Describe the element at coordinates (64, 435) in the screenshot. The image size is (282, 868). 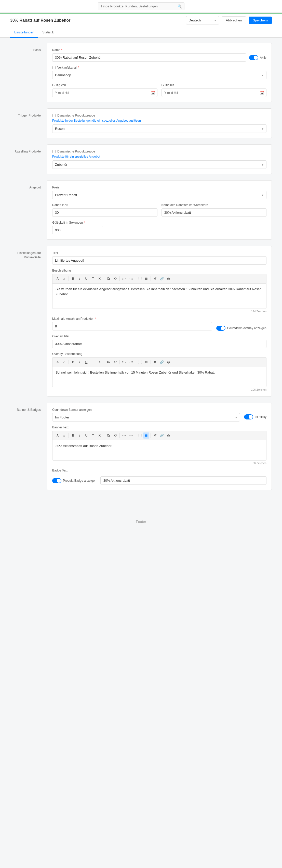
I see `brte-format-icon: ⌂` at that location.